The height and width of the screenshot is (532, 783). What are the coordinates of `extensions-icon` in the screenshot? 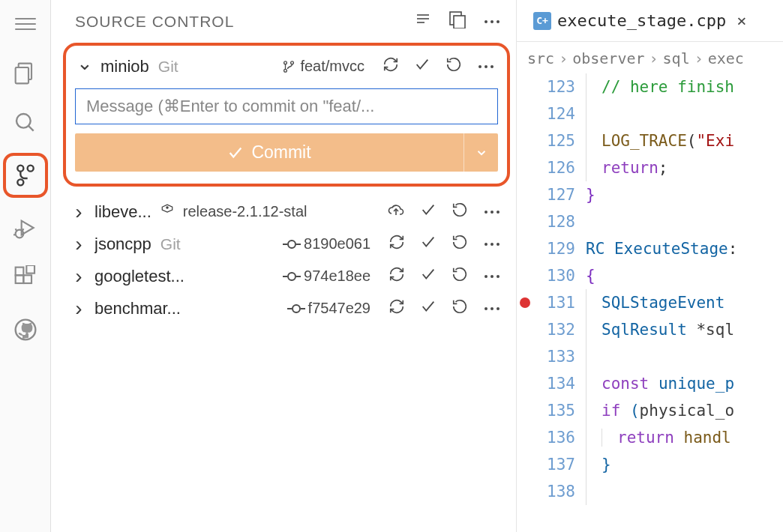 It's located at (26, 277).